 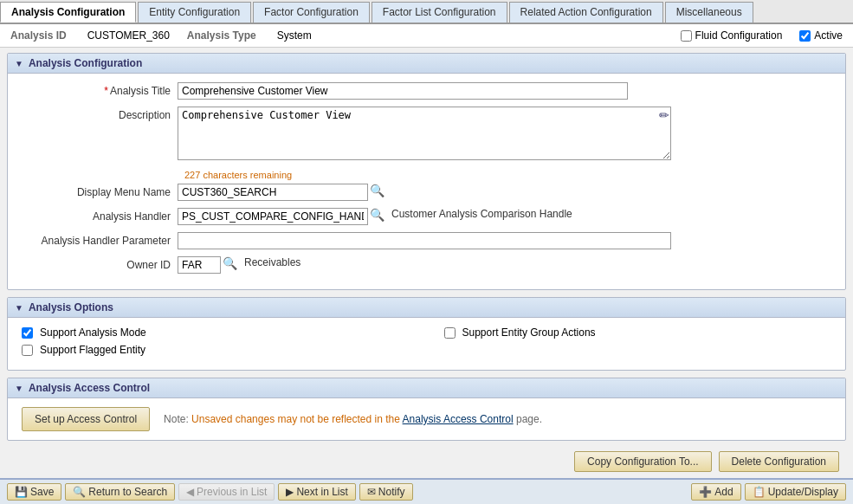 What do you see at coordinates (638, 333) in the screenshot?
I see `support-entity-group-actions-row: Support Entity Group Actions` at bounding box center [638, 333].